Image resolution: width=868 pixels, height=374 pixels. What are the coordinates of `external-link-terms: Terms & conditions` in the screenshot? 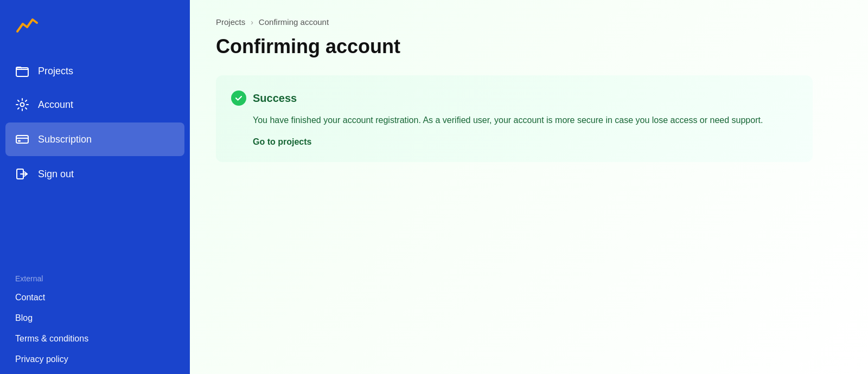 It's located at (95, 339).